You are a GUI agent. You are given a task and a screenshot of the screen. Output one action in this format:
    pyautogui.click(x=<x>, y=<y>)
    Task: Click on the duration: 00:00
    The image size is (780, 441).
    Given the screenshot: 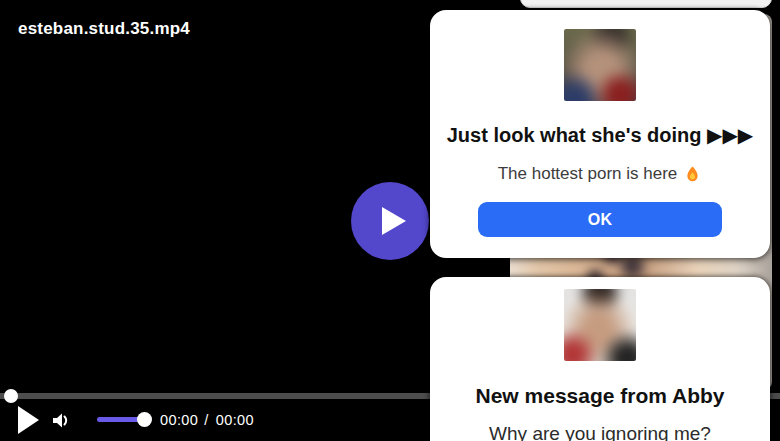 What is the action you would take?
    pyautogui.click(x=235, y=420)
    